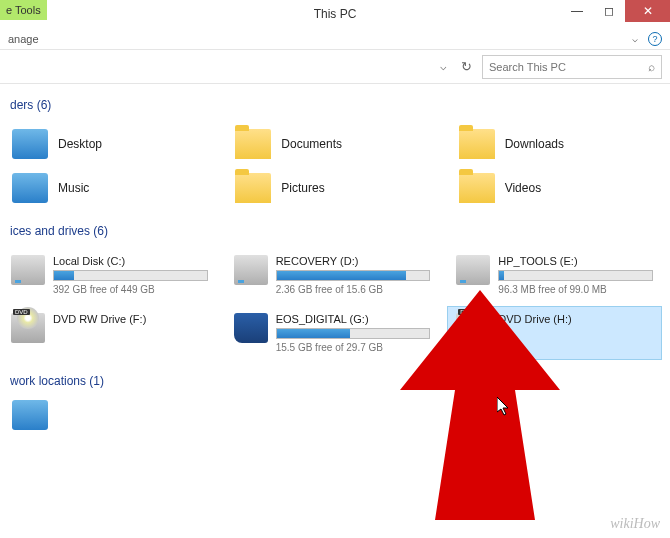 The image size is (670, 538). What do you see at coordinates (30, 188) in the screenshot?
I see `music-icon` at bounding box center [30, 188].